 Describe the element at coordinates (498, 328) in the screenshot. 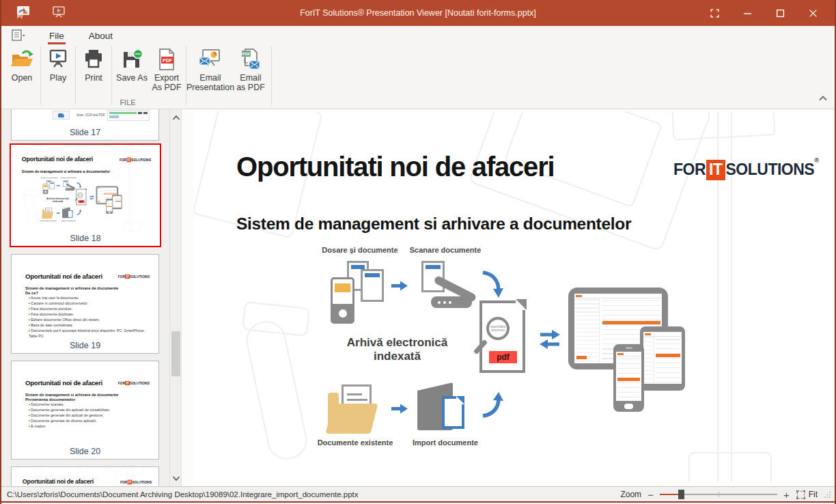

I see `magnifier-icon: searchable document` at that location.